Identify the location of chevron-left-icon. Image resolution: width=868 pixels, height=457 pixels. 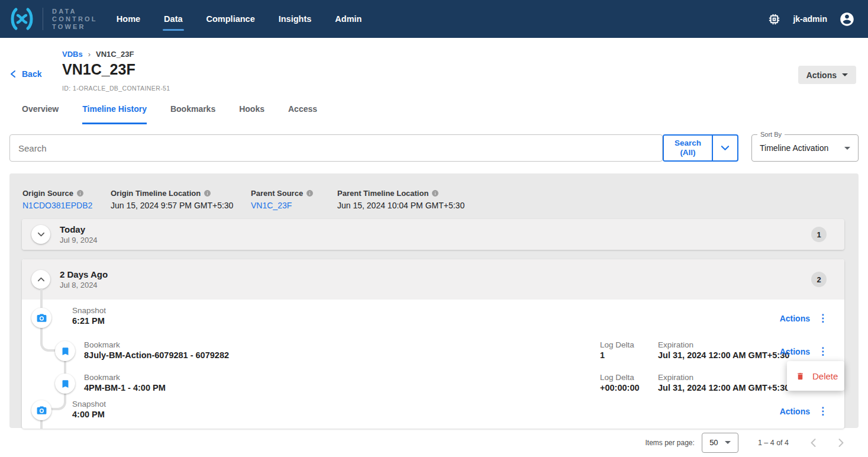
(813, 443).